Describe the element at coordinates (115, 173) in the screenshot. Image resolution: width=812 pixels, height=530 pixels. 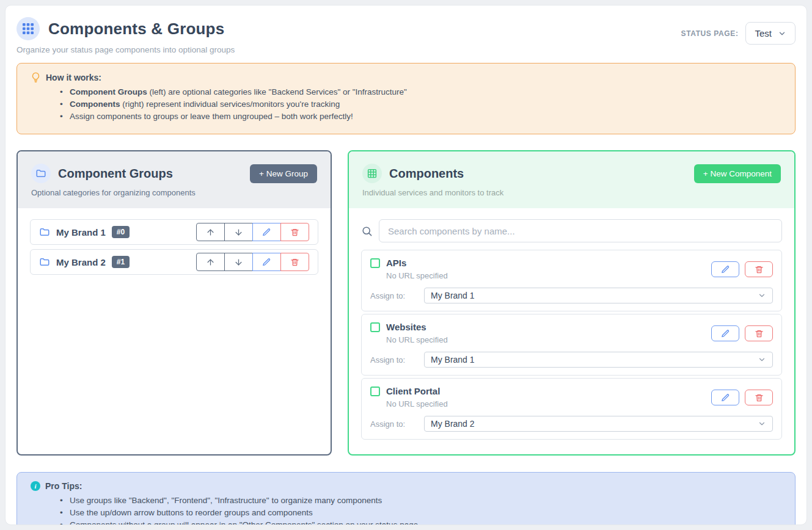
I see `groups-panel-title: Component Groups` at that location.